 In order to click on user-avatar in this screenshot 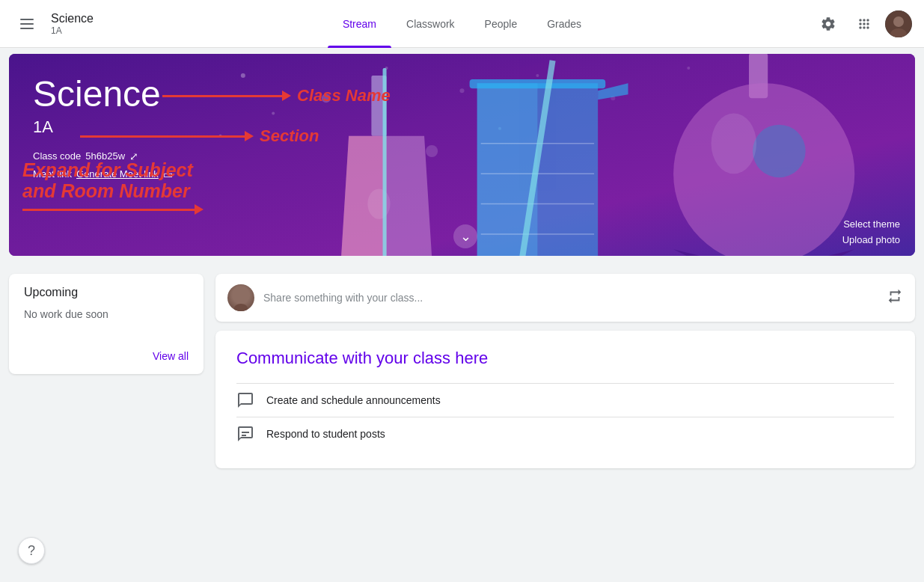, I will do `click(899, 24)`.